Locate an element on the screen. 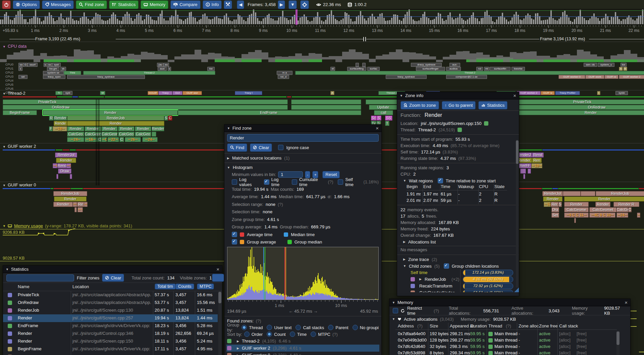  frame-overview-strip is located at coordinates (322, 17).